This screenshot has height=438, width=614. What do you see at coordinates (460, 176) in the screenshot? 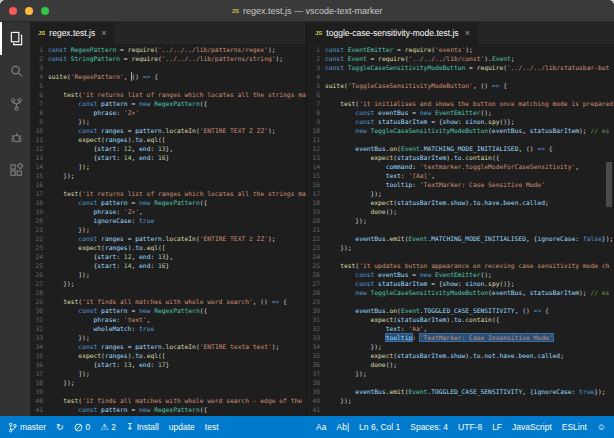
I see `code-line: 15 text: '[Aa]',` at bounding box center [460, 176].